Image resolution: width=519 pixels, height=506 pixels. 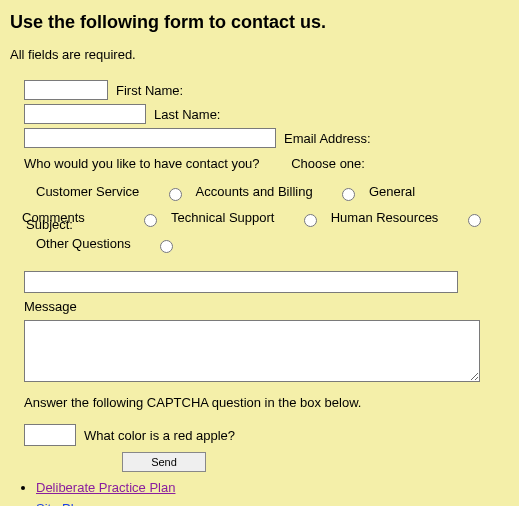 I want to click on first-name-input, so click(x=66, y=90).